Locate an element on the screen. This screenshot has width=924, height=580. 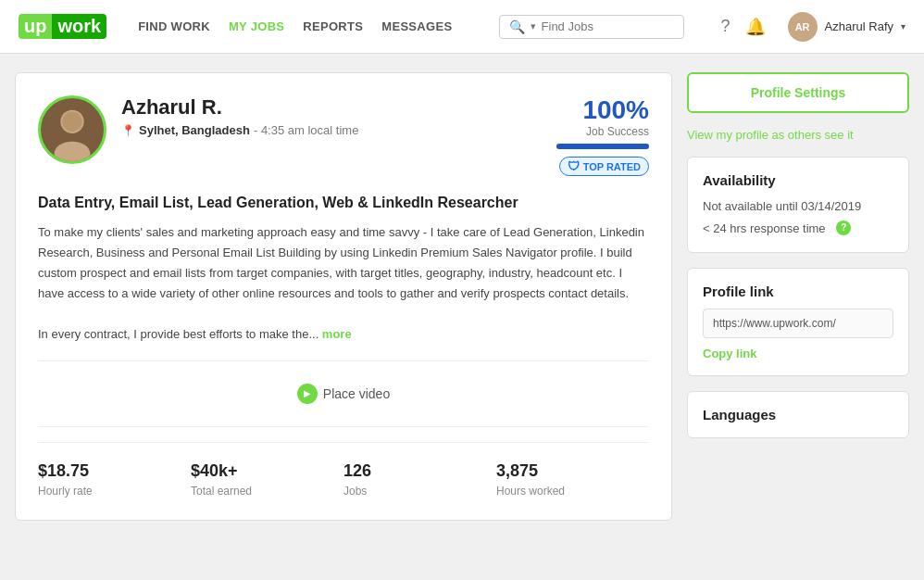
help-icon: ? is located at coordinates (726, 26).